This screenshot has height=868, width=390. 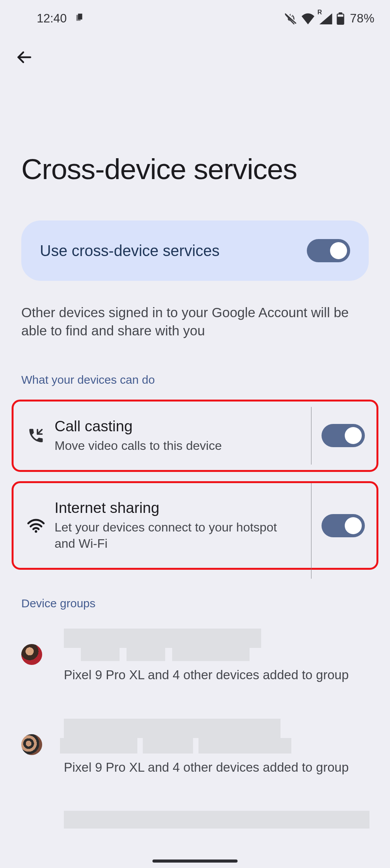 I want to click on battery-icon, so click(x=340, y=19).